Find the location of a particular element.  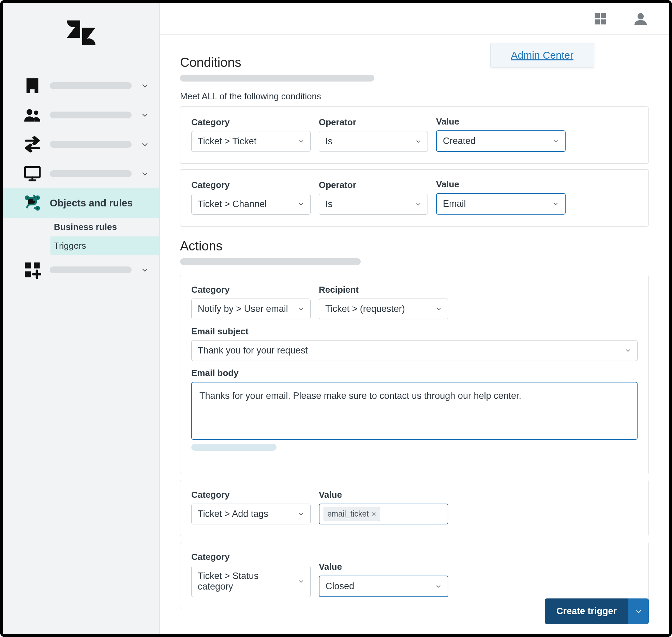

select-value: Ticket > Channel is located at coordinates (232, 204).